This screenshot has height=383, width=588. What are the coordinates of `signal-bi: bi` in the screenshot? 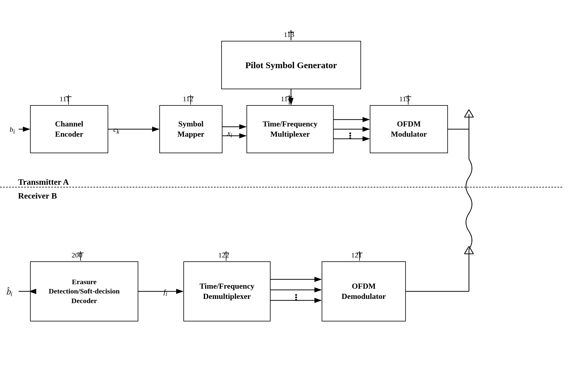 It's located at (12, 130).